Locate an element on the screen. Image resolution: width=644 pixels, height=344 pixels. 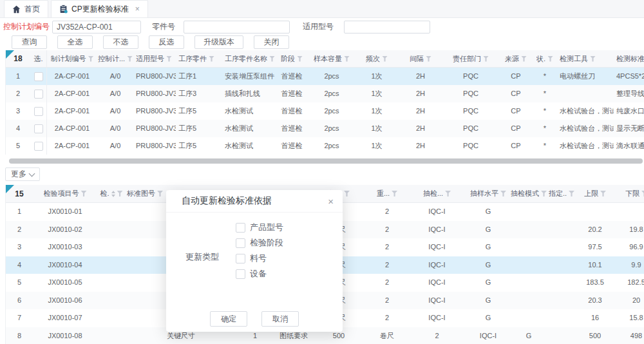
cell: 卷尺 is located at coordinates (387, 336).